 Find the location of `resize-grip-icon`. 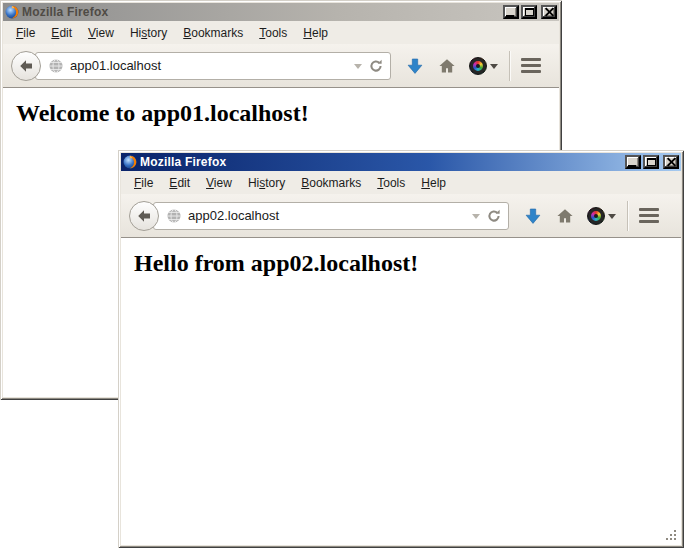

resize-grip-icon is located at coordinates (672, 536).